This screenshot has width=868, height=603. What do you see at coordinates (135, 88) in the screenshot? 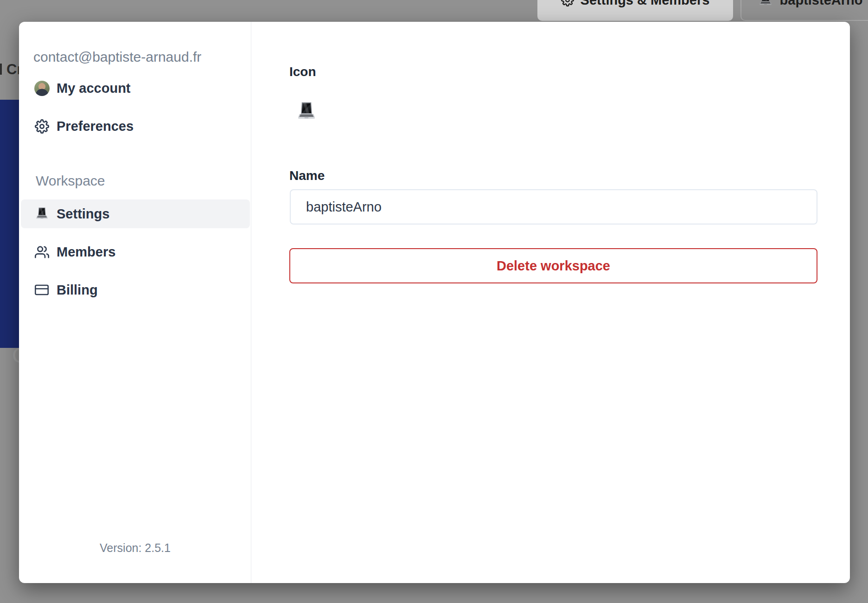
I see `sidebar-item-my-account: My account` at bounding box center [135, 88].